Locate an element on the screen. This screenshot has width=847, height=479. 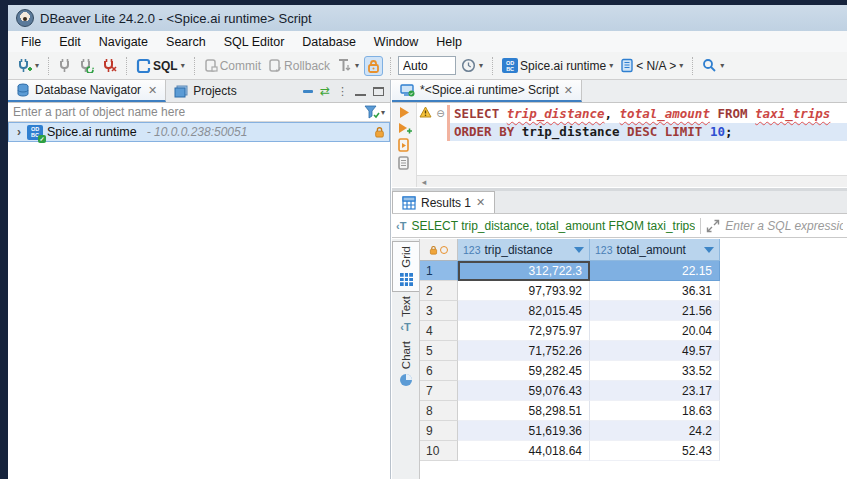
execute-new-tab-button is located at coordinates (404, 128).